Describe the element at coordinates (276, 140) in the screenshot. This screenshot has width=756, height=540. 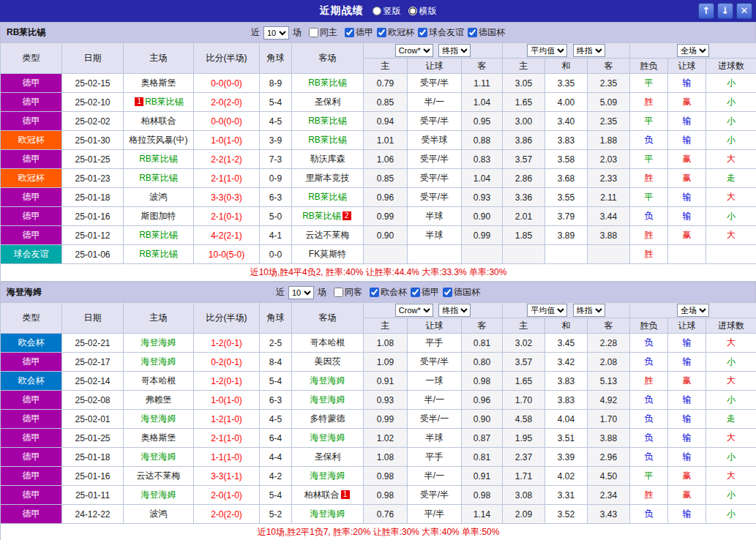
I see `corner-cell: 3-9` at that location.